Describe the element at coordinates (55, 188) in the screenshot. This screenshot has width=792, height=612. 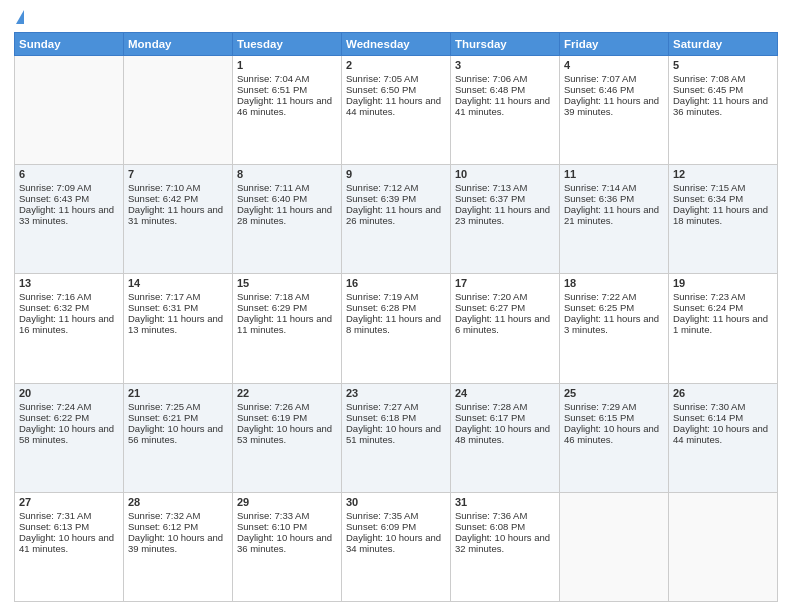
I see `sunrise-text: Sunrise: 7:09 AM` at that location.